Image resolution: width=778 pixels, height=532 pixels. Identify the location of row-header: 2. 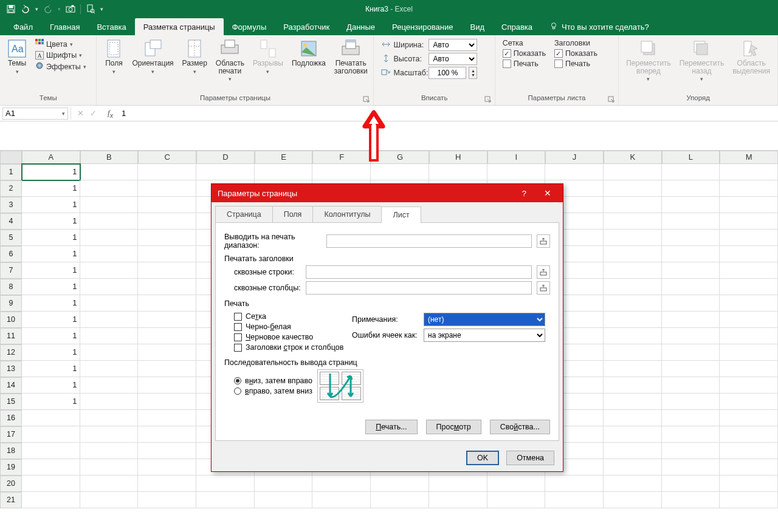
(11, 188).